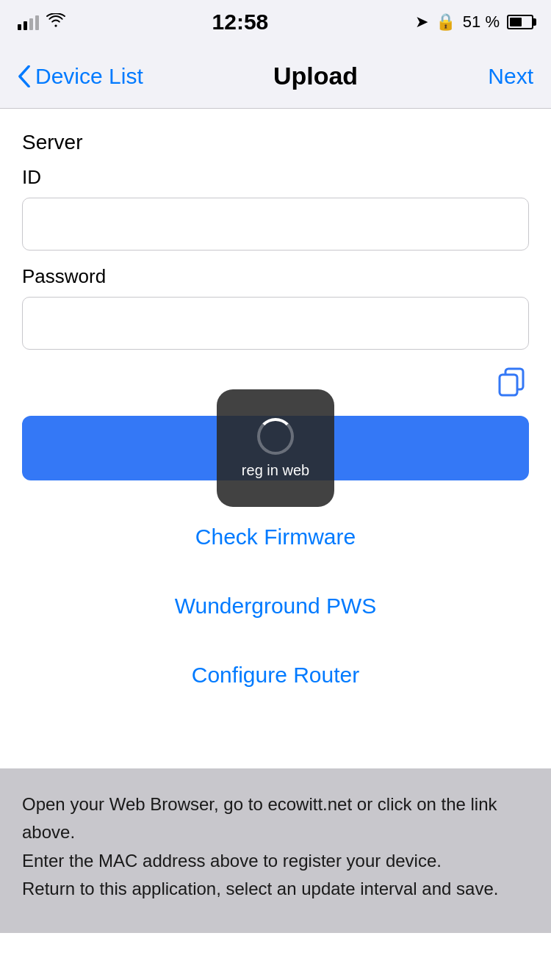  What do you see at coordinates (56, 22) in the screenshot?
I see `wifi-icon` at bounding box center [56, 22].